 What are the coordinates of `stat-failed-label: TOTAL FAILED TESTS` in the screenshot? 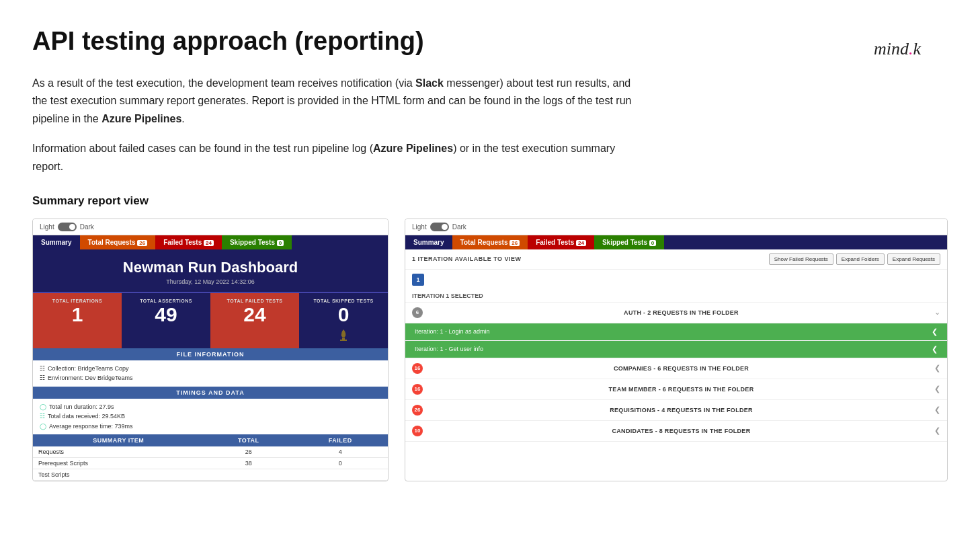 It's located at (255, 301).